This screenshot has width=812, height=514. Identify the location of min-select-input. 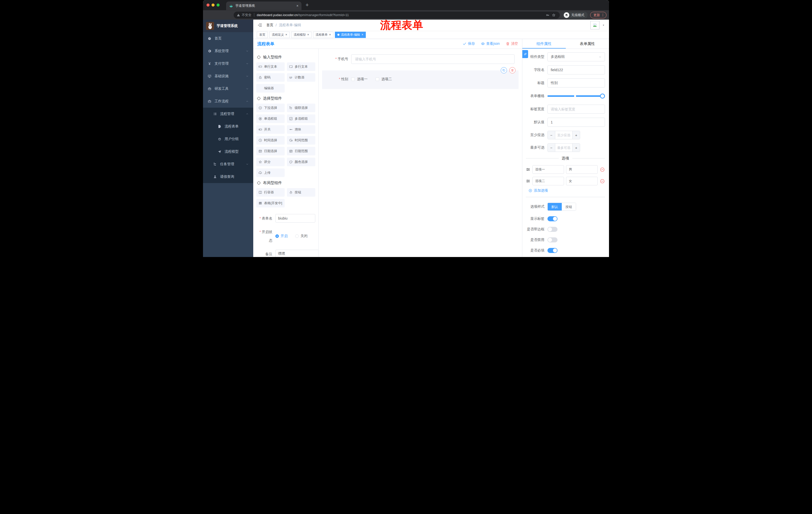
(564, 135).